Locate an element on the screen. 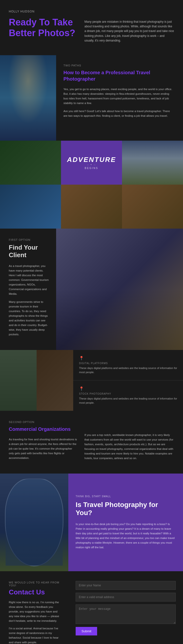 The image size is (183, 644). stock-photography-label: STOCK PHOTOGRAPHY is located at coordinates (128, 394).